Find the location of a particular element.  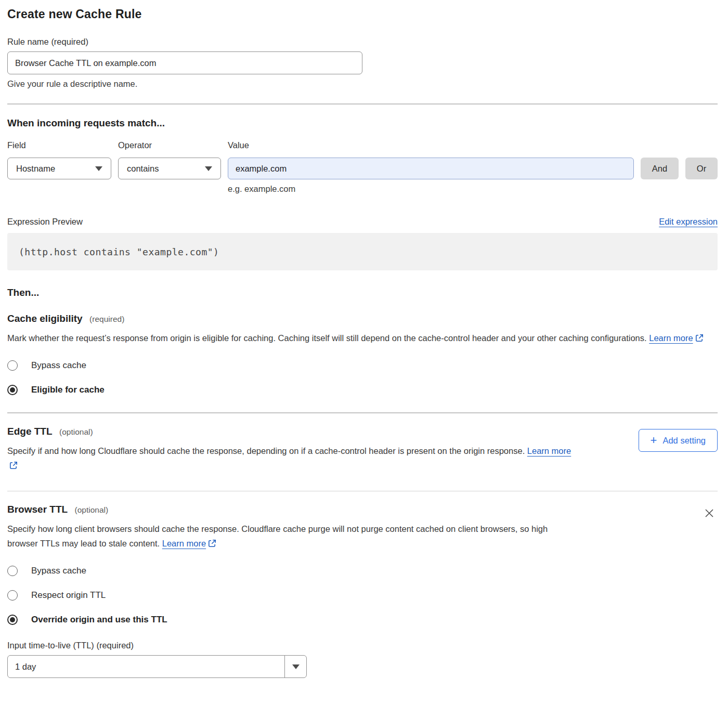

radio-bypass-cache: Bypass cache is located at coordinates (47, 366).